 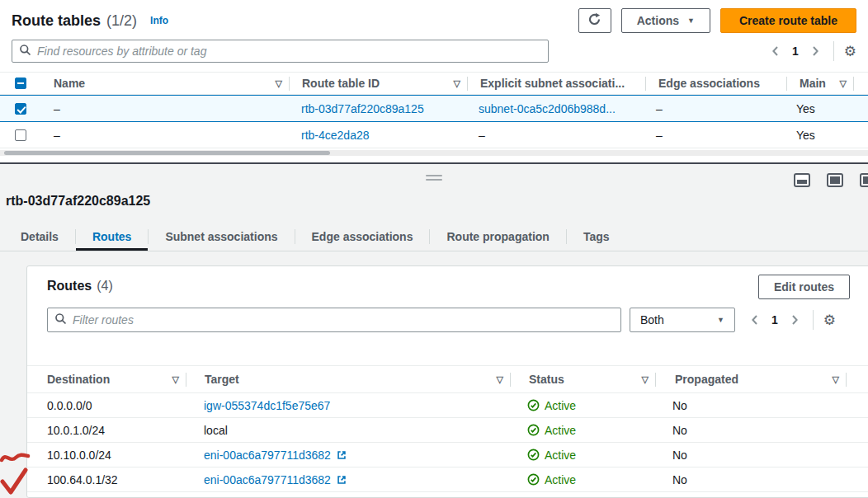 What do you see at coordinates (434, 135) in the screenshot?
I see `table-row: – rtb-4ce2da28 – – Yes` at bounding box center [434, 135].